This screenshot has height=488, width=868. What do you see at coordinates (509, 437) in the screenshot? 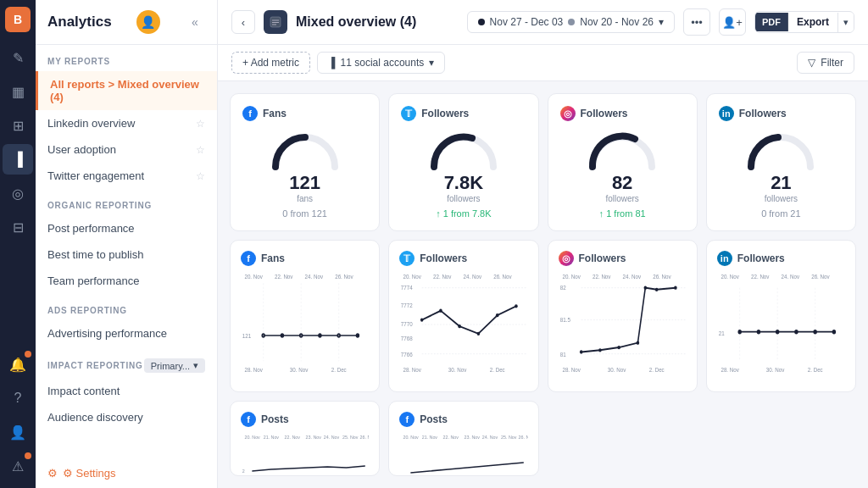
I see `svg-text: 25. Nov` at bounding box center [509, 437].